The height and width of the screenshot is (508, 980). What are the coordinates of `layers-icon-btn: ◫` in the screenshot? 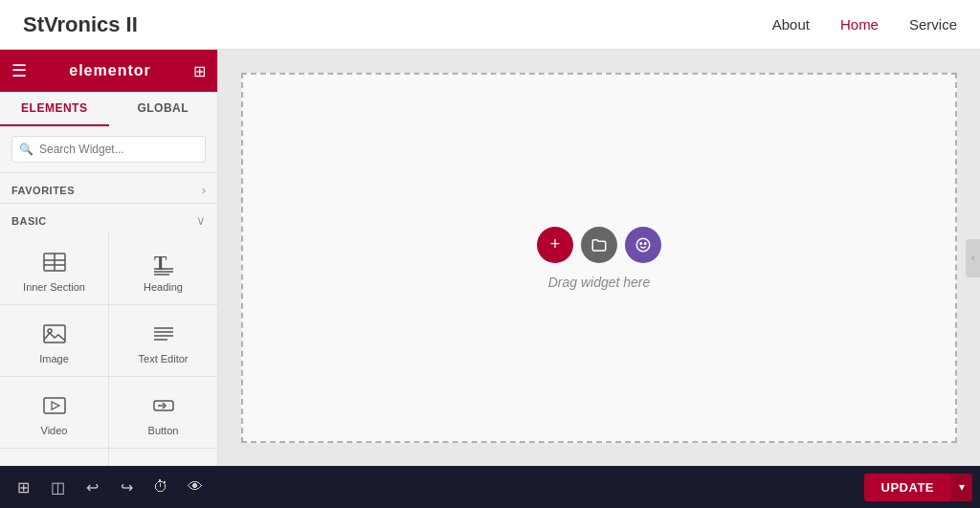 It's located at (57, 487).